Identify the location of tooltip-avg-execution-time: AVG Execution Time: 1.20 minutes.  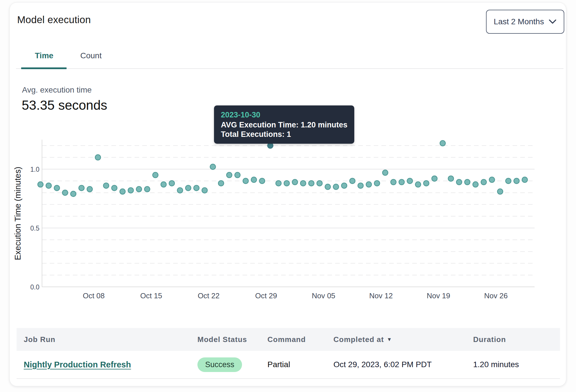
(284, 125).